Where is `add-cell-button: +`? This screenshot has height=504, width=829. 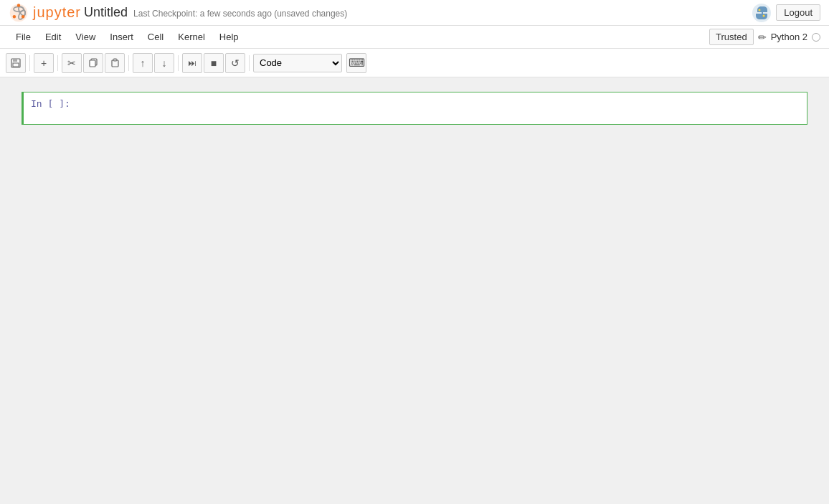
add-cell-button: + is located at coordinates (44, 63).